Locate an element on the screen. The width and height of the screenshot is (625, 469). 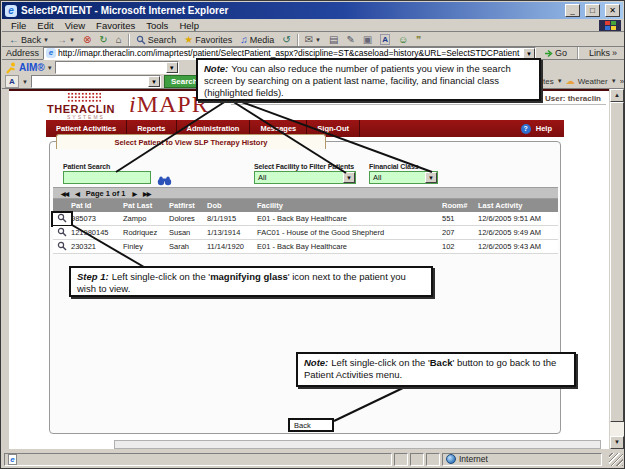
weather-label: Weather is located at coordinates (593, 82).